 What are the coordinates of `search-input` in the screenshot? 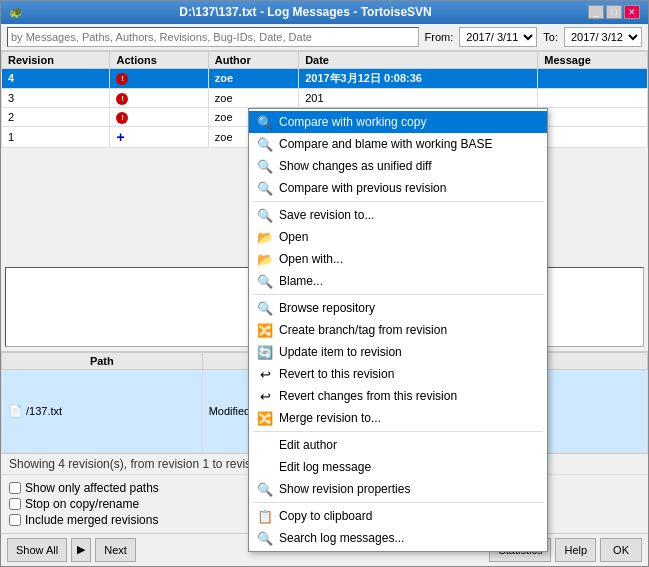 It's located at (213, 37).